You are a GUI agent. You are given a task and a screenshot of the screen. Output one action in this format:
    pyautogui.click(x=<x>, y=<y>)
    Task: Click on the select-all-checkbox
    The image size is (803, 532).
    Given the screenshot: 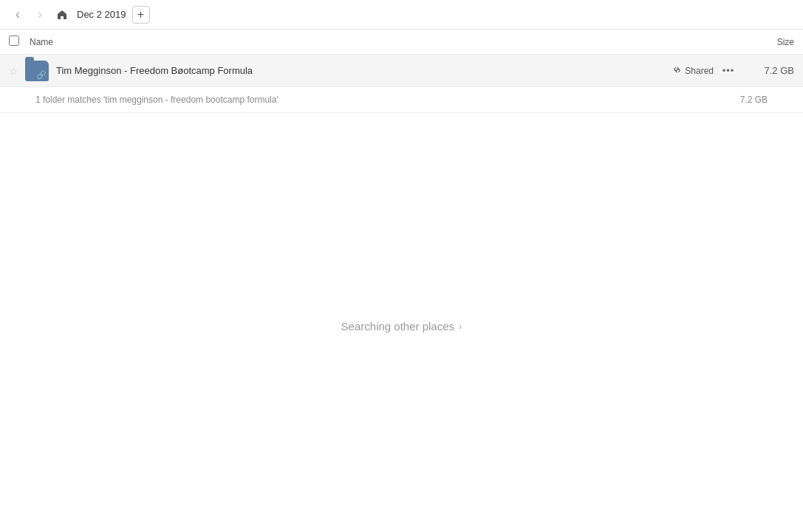 What is the action you would take?
    pyautogui.click(x=19, y=41)
    